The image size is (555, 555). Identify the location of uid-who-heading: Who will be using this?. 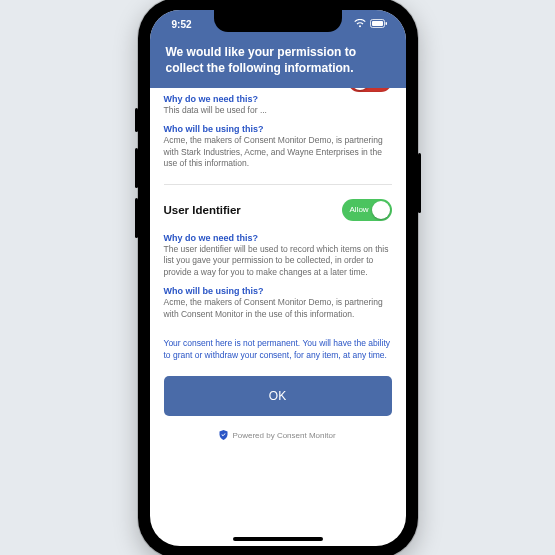
(278, 291).